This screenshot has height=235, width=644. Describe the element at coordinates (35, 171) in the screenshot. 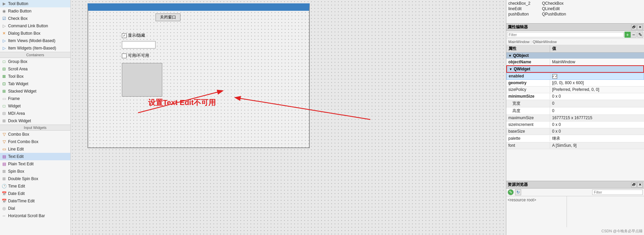

I see `sidebar-item-spin-box: ⊠ Spin Box` at that location.